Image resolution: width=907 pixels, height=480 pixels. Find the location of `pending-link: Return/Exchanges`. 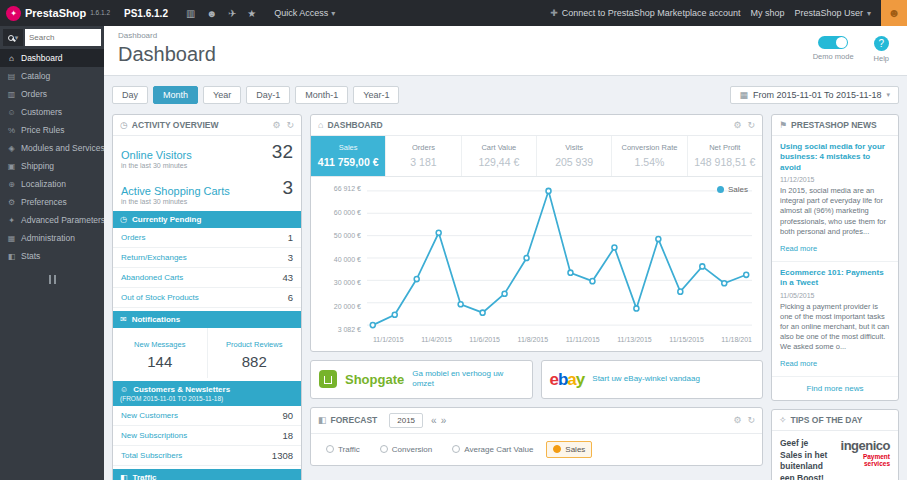

pending-link: Return/Exchanges is located at coordinates (154, 258).